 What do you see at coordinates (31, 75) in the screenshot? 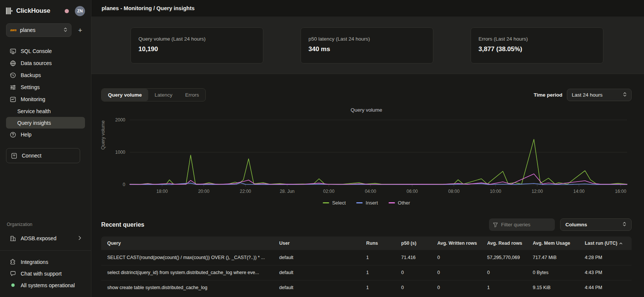
I see `sidebar-item-label: Backups` at bounding box center [31, 75].